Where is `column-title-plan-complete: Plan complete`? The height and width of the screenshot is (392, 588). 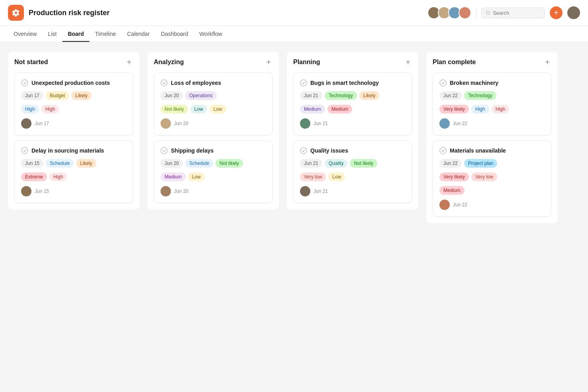 column-title-plan-complete: Plan complete is located at coordinates (454, 62).